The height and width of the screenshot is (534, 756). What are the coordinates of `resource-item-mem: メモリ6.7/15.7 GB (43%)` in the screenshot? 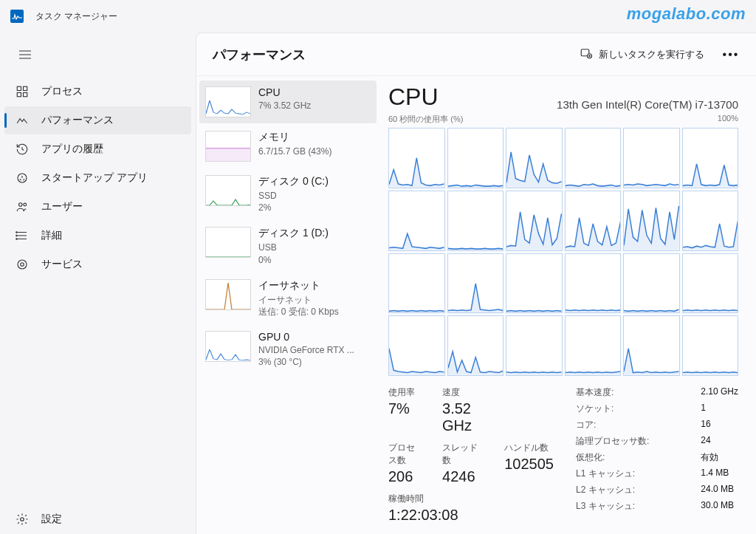 It's located at (288, 146).